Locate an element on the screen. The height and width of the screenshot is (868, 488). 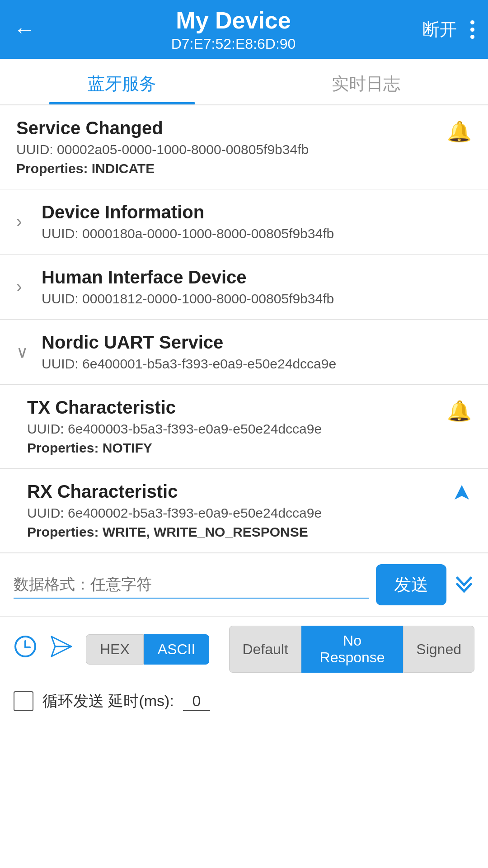
format-hex-button: HEX is located at coordinates (115, 649).